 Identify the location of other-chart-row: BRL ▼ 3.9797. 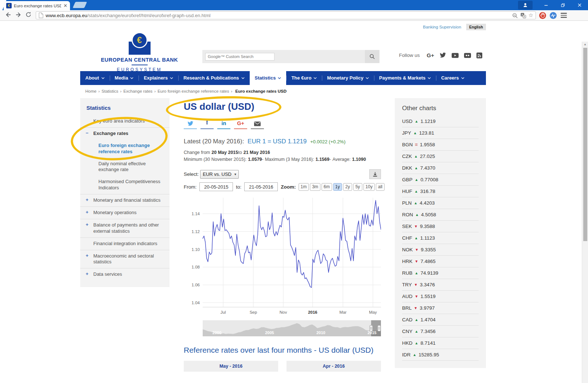
(440, 308).